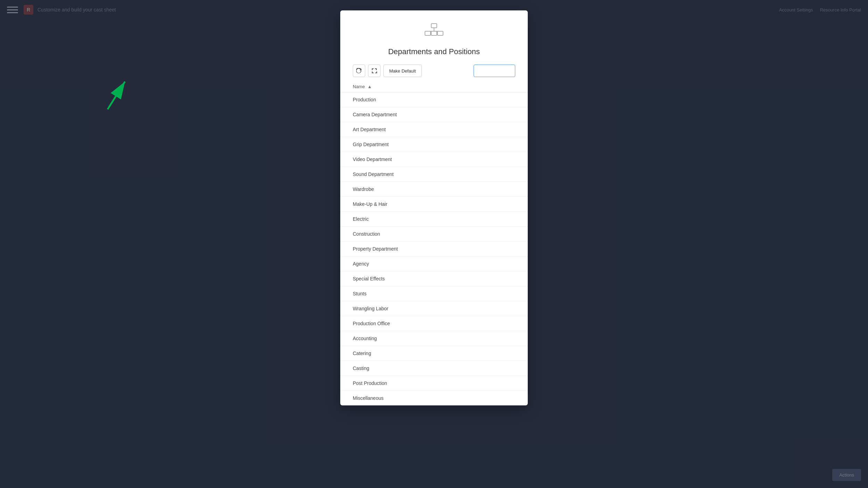  I want to click on department-name: Construction, so click(434, 234).